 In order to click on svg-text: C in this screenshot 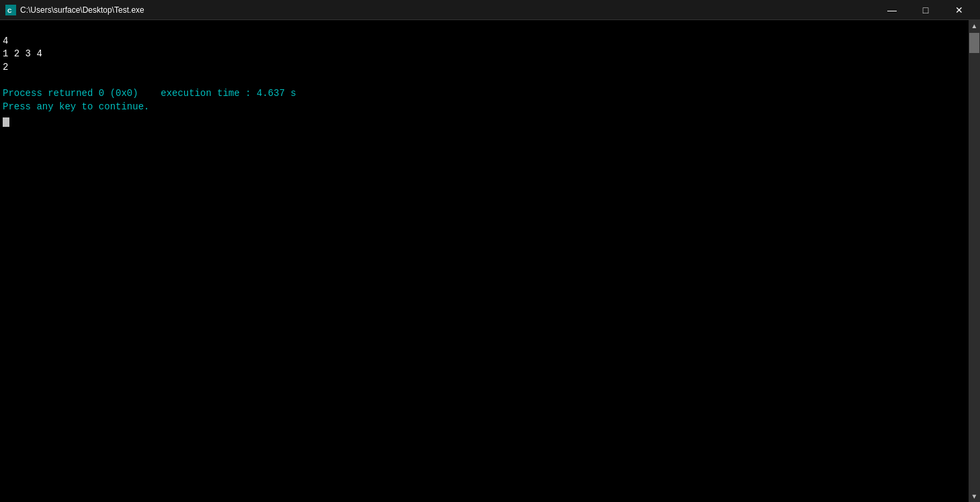, I will do `click(9, 11)`.